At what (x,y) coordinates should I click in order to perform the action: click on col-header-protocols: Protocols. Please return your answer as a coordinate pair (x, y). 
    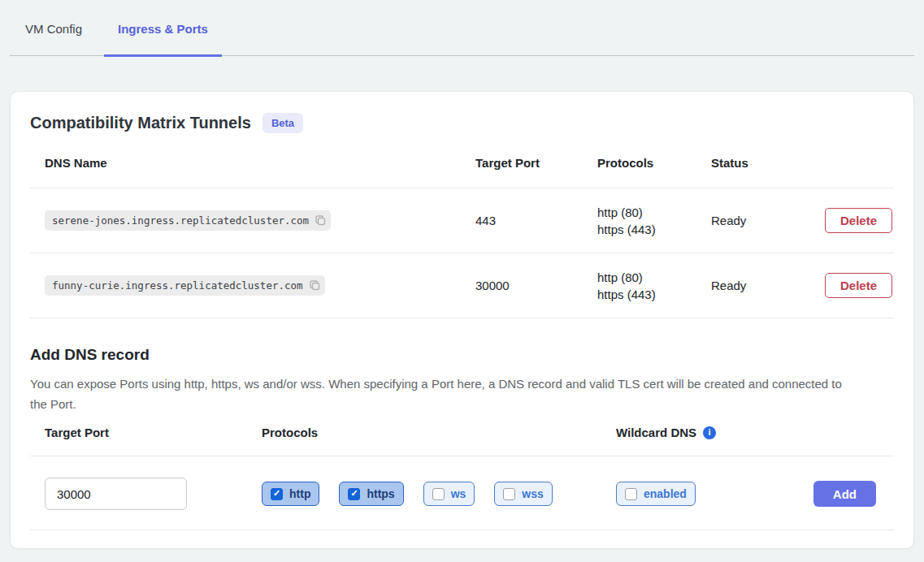
    Looking at the image, I should click on (640, 164).